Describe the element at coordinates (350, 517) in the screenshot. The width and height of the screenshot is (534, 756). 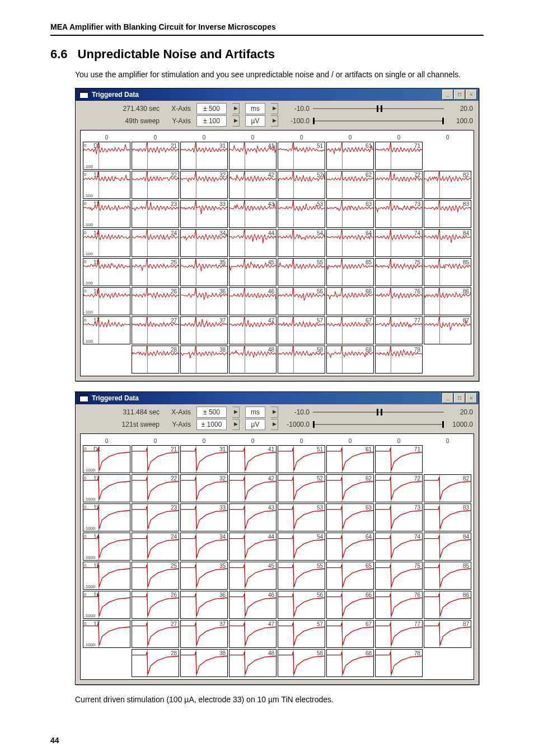
I see `channel-cell: 63` at that location.